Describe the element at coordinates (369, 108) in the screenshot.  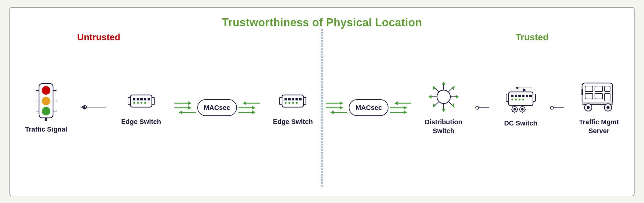
I see `macsec-2-group: MACsec` at that location.